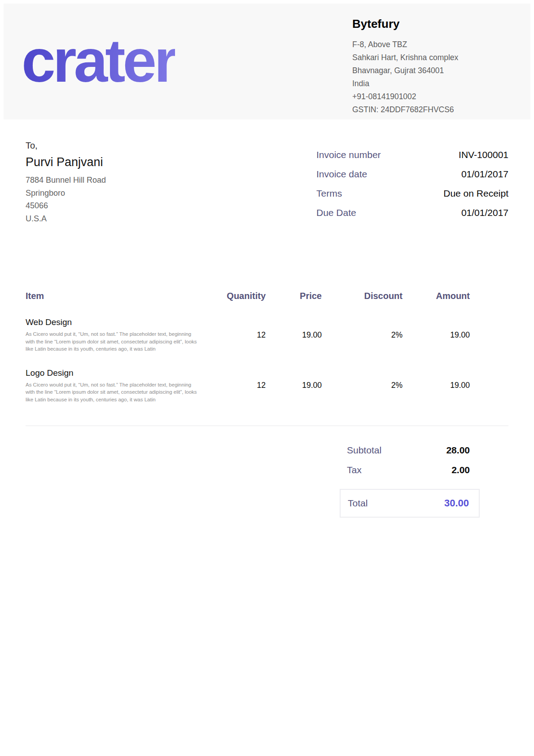 This screenshot has width=534, height=756. I want to click on terms-row: Terms Due on Receipt, so click(412, 198).